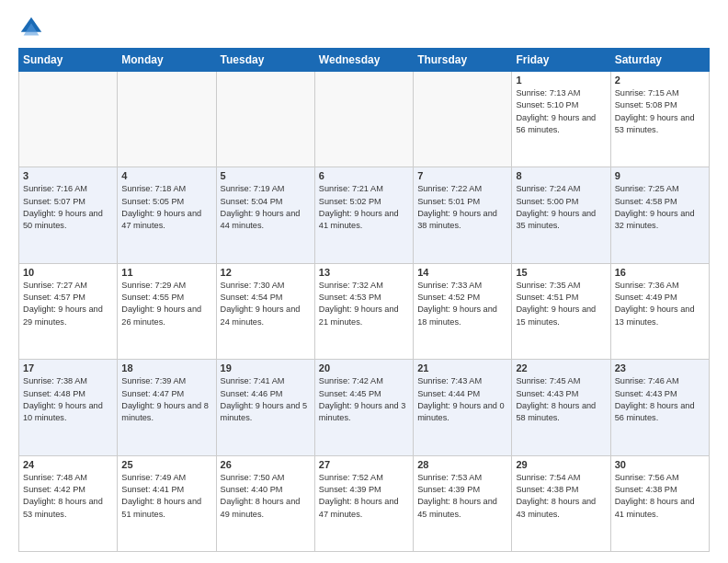  I want to click on day-number: 30, so click(660, 465).